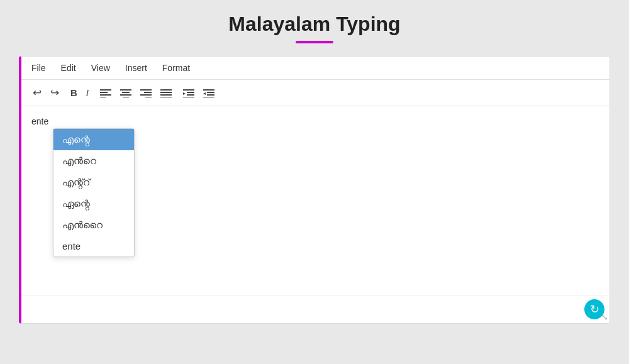 The width and height of the screenshot is (629, 364). What do you see at coordinates (94, 192) in the screenshot?
I see `autocomplete-dropdown: എന്റെ എൻറെ എന്റ്റ് ഏന്റെ എന്‍റൈ ente` at bounding box center [94, 192].